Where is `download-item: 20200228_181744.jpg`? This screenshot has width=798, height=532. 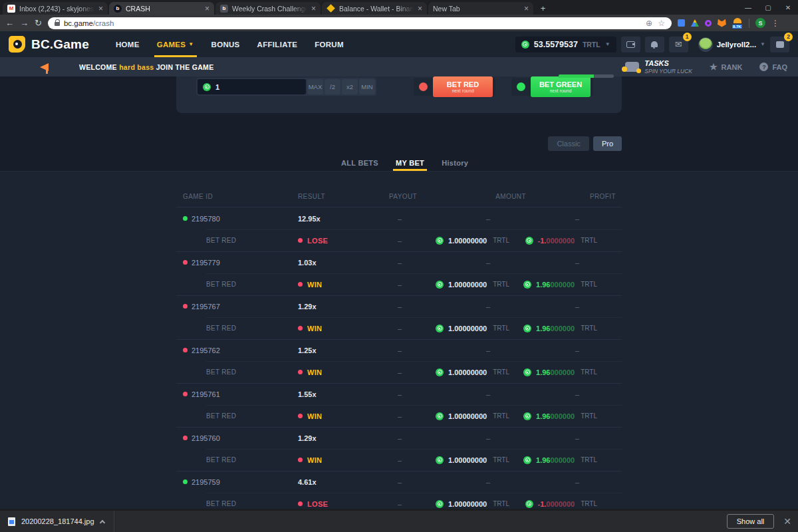 download-item: 20200228_181744.jpg is located at coordinates (57, 521).